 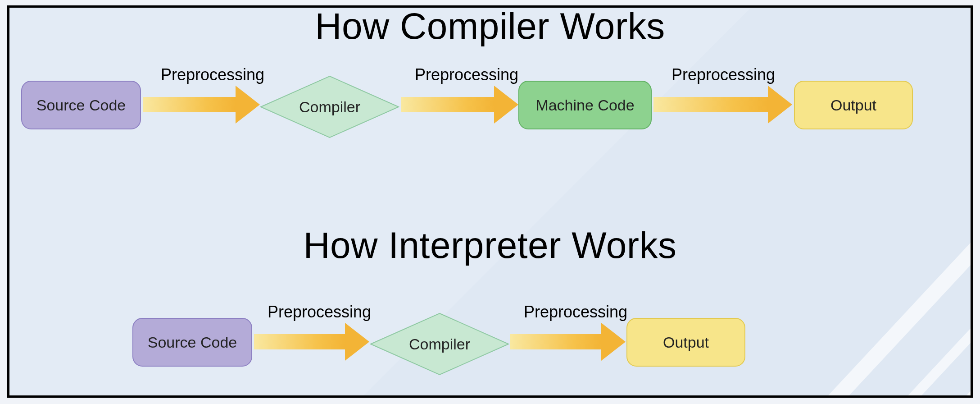 What do you see at coordinates (201, 105) in the screenshot?
I see `arrow-source-to-compiler: Preprocessing` at bounding box center [201, 105].